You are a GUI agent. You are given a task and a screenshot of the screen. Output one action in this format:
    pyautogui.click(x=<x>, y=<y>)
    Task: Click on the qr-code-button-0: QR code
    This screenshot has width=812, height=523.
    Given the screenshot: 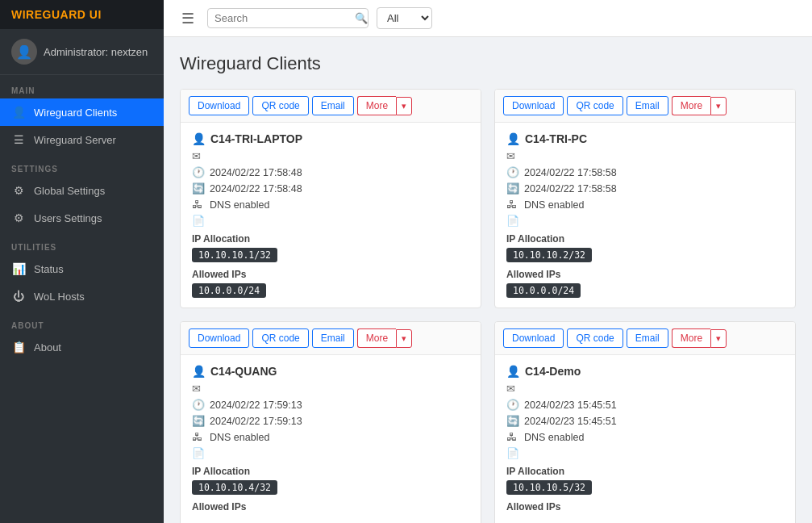 What is the action you would take?
    pyautogui.click(x=281, y=106)
    